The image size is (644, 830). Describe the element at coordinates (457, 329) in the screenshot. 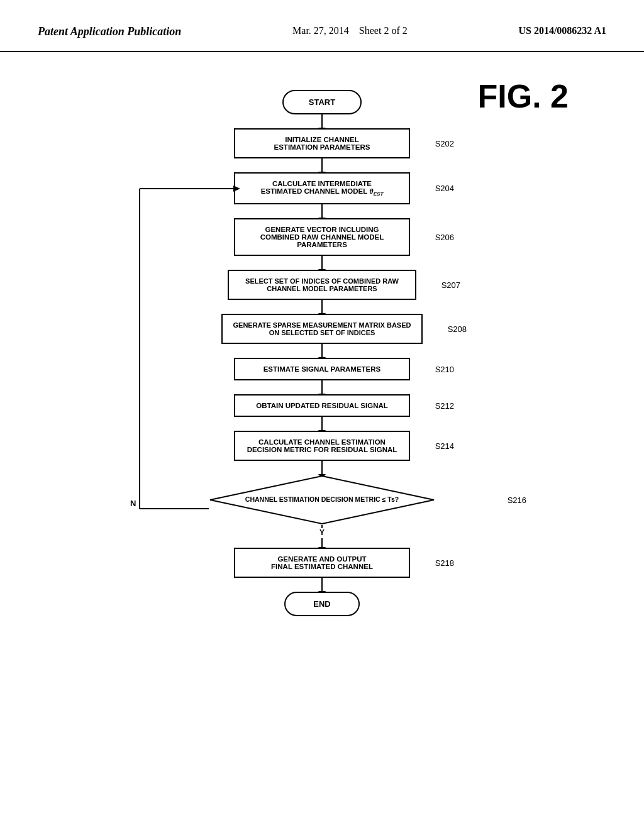

I see `label-s208: S208` at that location.